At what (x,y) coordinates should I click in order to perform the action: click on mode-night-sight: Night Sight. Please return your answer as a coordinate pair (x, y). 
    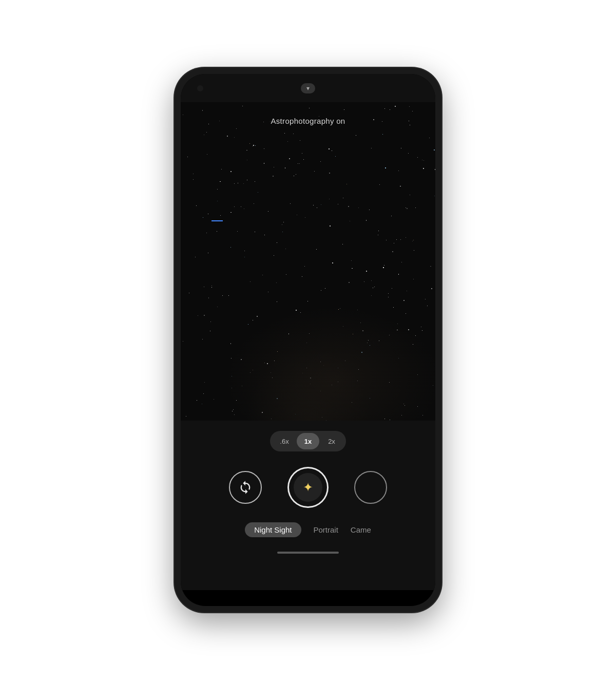
    Looking at the image, I should click on (273, 530).